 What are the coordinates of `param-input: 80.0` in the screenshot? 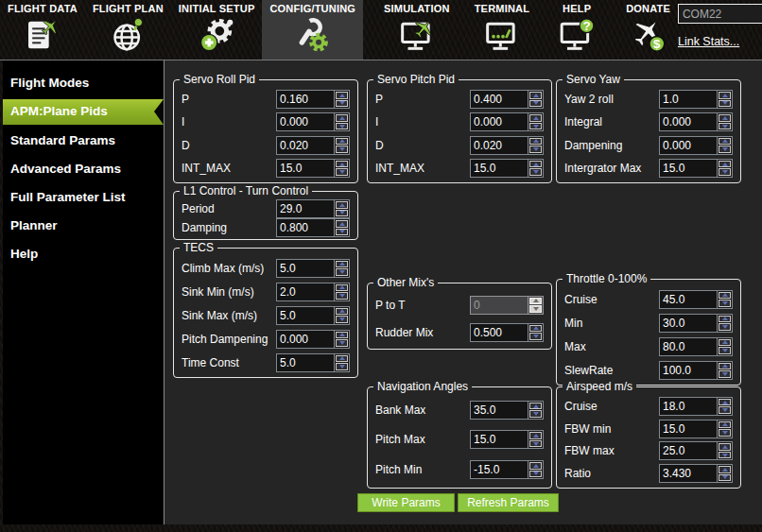 It's located at (688, 347).